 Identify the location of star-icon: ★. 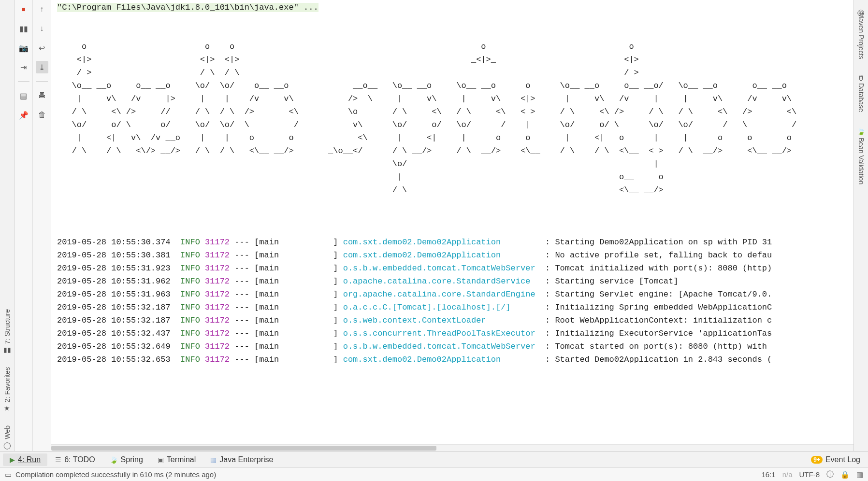
(7, 408).